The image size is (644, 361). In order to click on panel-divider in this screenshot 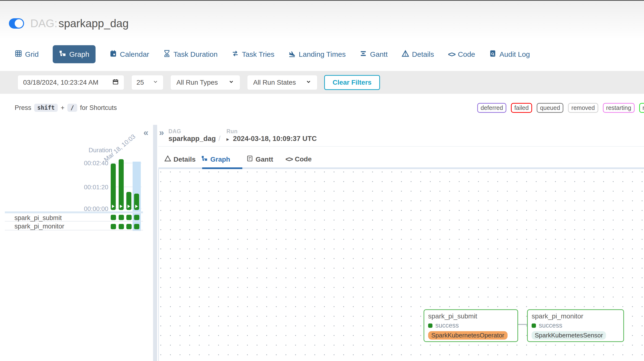, I will do `click(155, 243)`.